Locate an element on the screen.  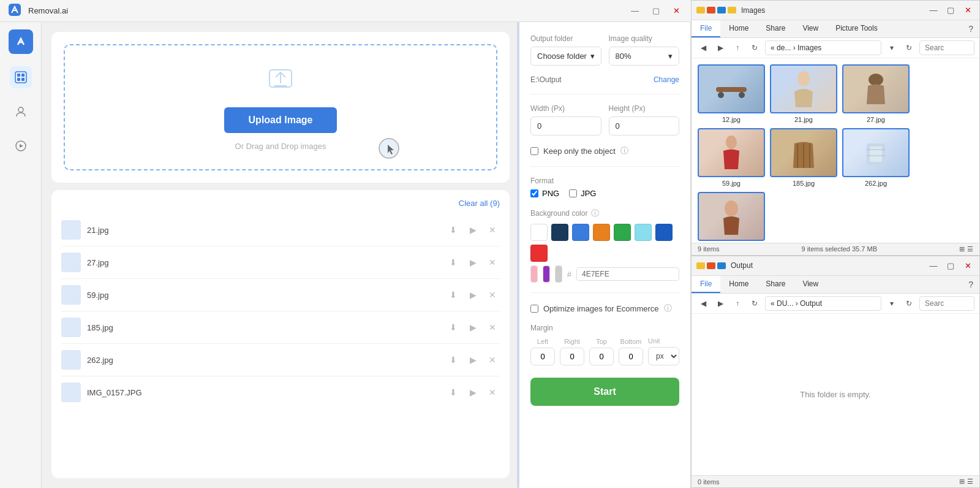
hex-color-input is located at coordinates (628, 274).